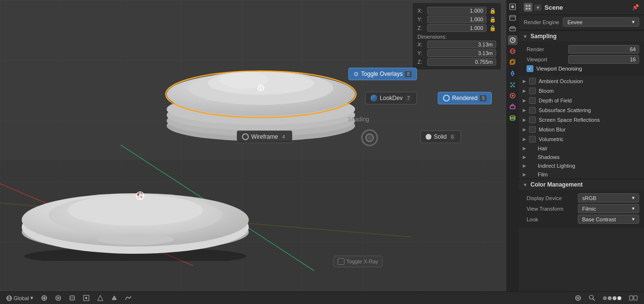  I want to click on color-mgmt-content: Display Device sRGB ▾ View Transform Fil…, so click(582, 209).